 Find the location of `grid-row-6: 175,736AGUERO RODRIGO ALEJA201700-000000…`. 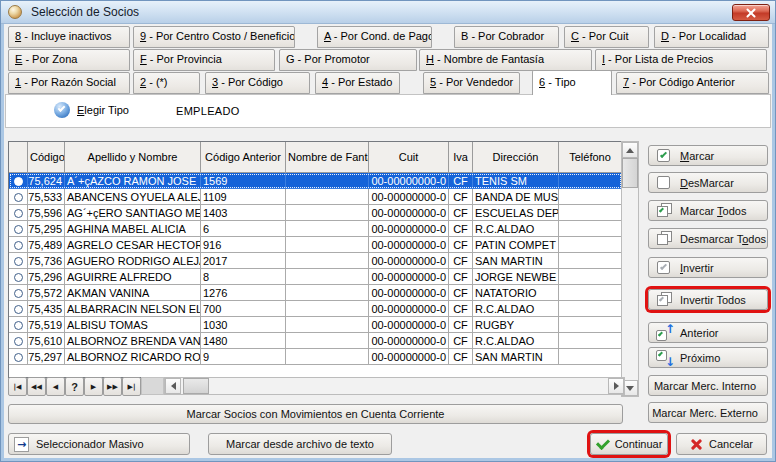

grid-row-6: 175,736AGUERO RODRIGO ALEJA201700-000000… is located at coordinates (316, 261).